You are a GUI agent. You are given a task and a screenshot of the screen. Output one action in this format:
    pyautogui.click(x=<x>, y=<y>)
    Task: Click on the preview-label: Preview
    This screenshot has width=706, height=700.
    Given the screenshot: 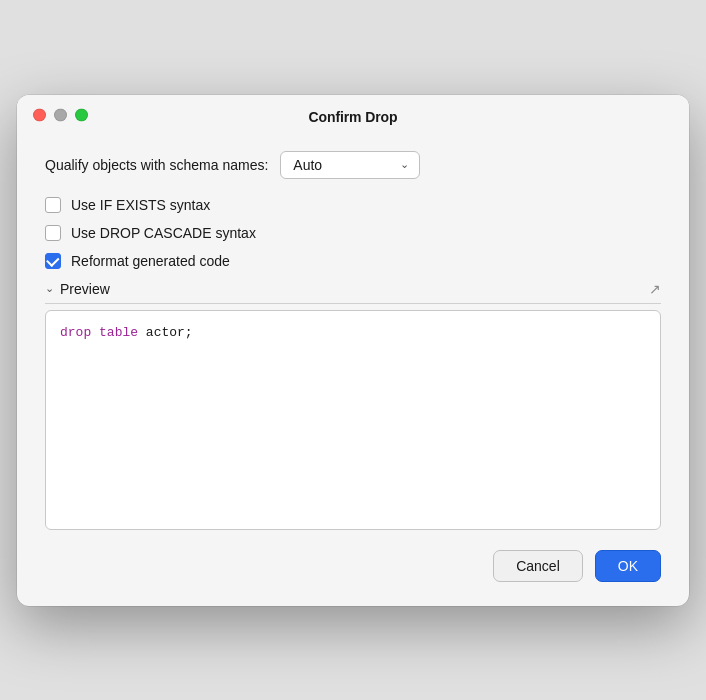 What is the action you would take?
    pyautogui.click(x=85, y=289)
    